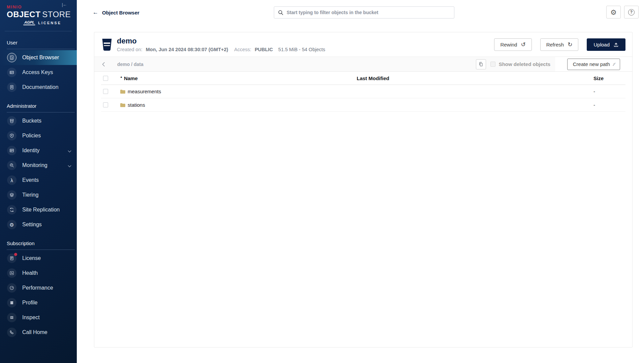 Image resolution: width=644 pixels, height=363 pixels. Describe the element at coordinates (363, 92) in the screenshot. I see `table-row: measurements -` at that location.